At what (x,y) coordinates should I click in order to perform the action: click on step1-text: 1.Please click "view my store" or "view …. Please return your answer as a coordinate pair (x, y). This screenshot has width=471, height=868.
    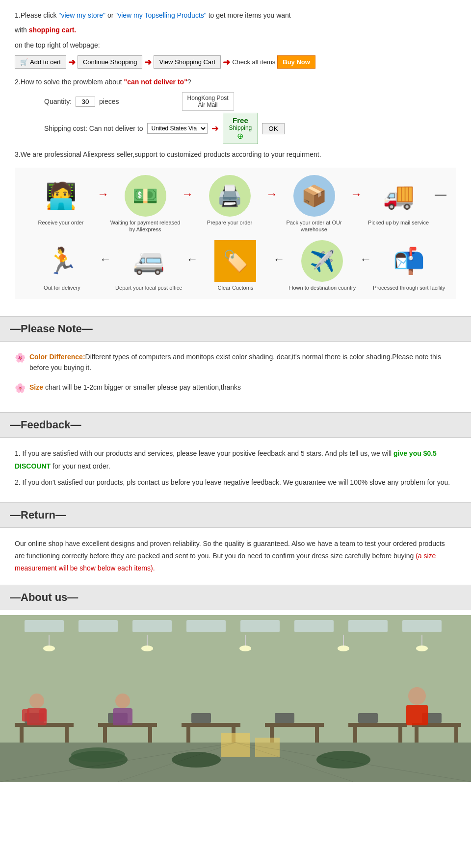
    Looking at the image, I should click on (236, 15).